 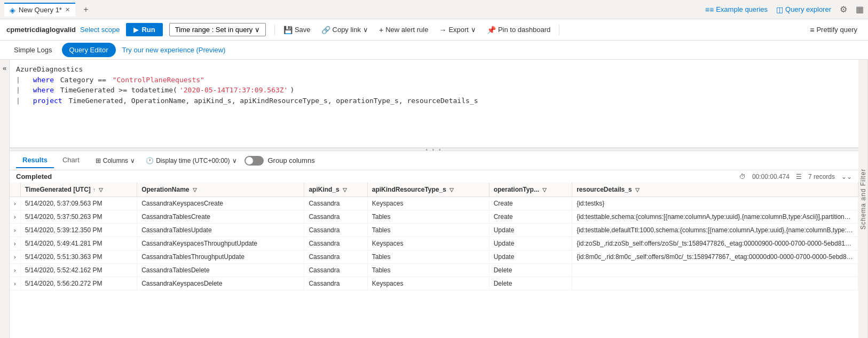 What do you see at coordinates (35, 160) in the screenshot?
I see `results-tab: Results` at bounding box center [35, 160].